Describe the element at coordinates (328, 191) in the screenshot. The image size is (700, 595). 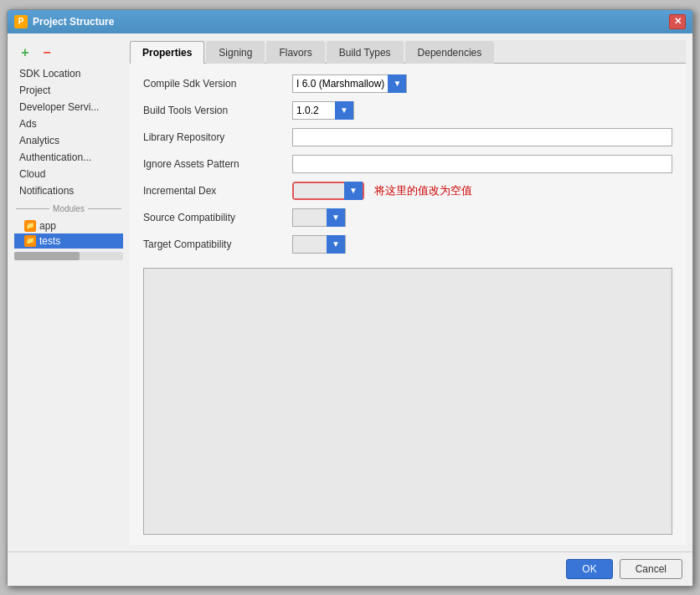
I see `incremental-dex-combo: ▼` at that location.